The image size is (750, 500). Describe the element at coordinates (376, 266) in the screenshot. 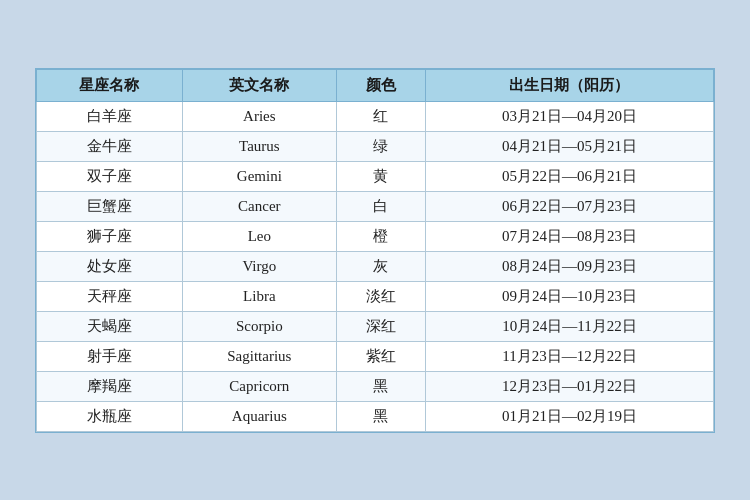

I see `table-row: 处女座Virgo灰08月24日—09月23日` at that location.